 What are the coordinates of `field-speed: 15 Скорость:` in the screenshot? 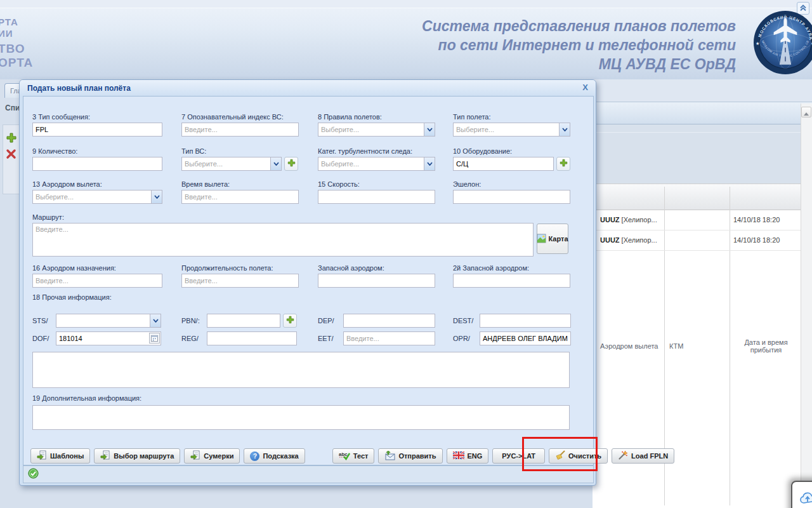 It's located at (377, 192).